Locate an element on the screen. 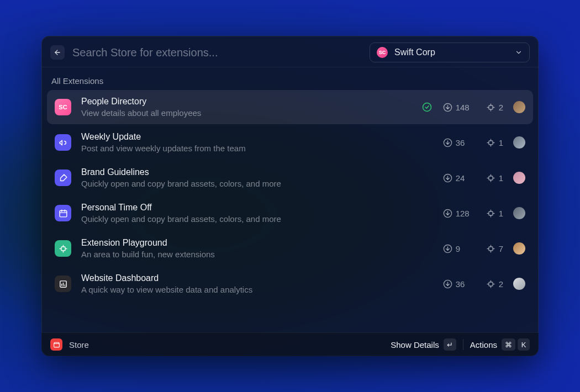 This screenshot has width=580, height=392. commands-meta: 7 is located at coordinates (495, 248).